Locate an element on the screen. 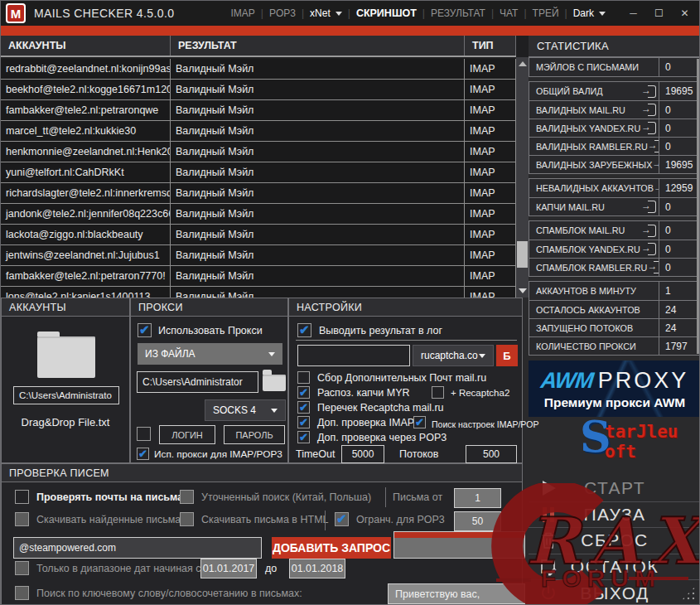  letters-from-label: Письма от is located at coordinates (418, 497).